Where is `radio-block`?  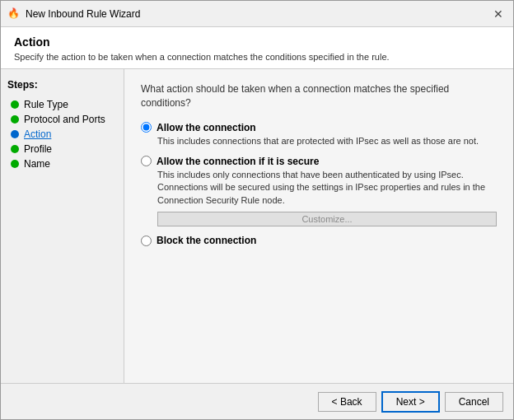 radio-block is located at coordinates (147, 240).